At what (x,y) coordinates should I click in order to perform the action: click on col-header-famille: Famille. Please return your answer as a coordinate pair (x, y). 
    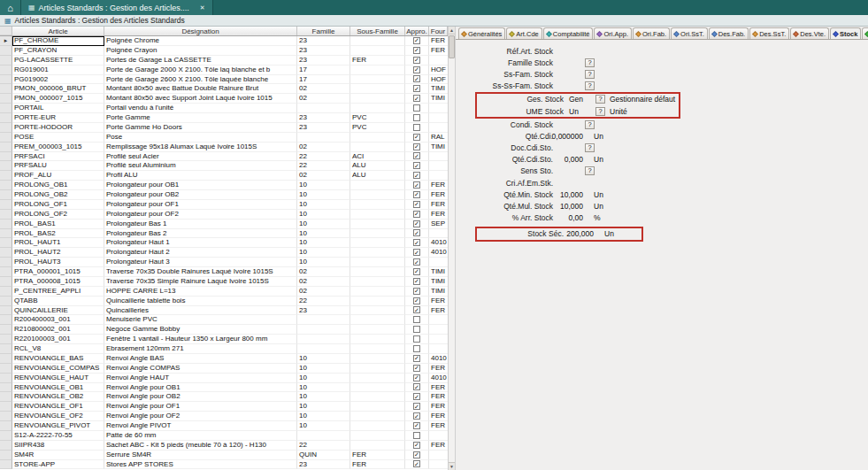
    Looking at the image, I should click on (324, 31).